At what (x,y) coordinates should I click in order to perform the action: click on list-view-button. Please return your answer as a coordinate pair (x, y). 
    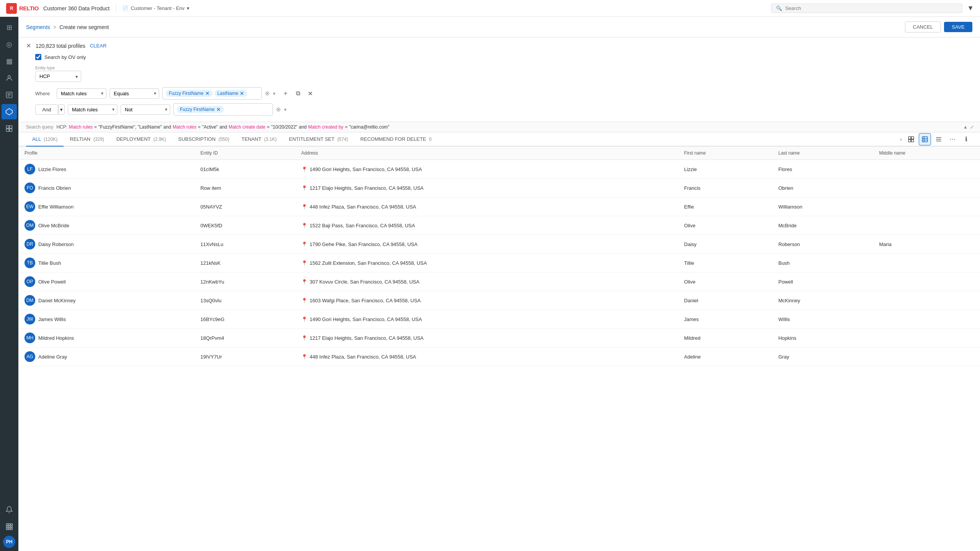
    Looking at the image, I should click on (939, 139).